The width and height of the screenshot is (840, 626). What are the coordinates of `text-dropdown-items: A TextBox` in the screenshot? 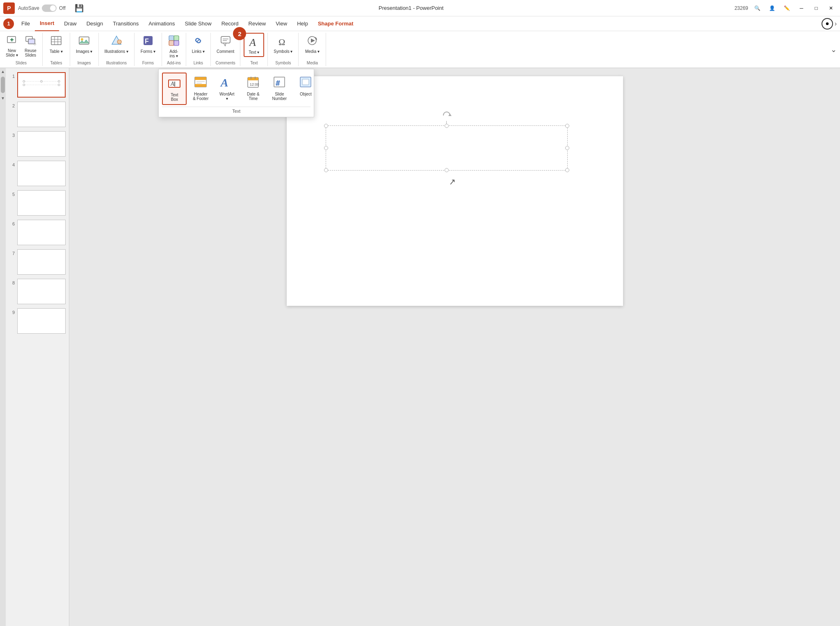 It's located at (236, 89).